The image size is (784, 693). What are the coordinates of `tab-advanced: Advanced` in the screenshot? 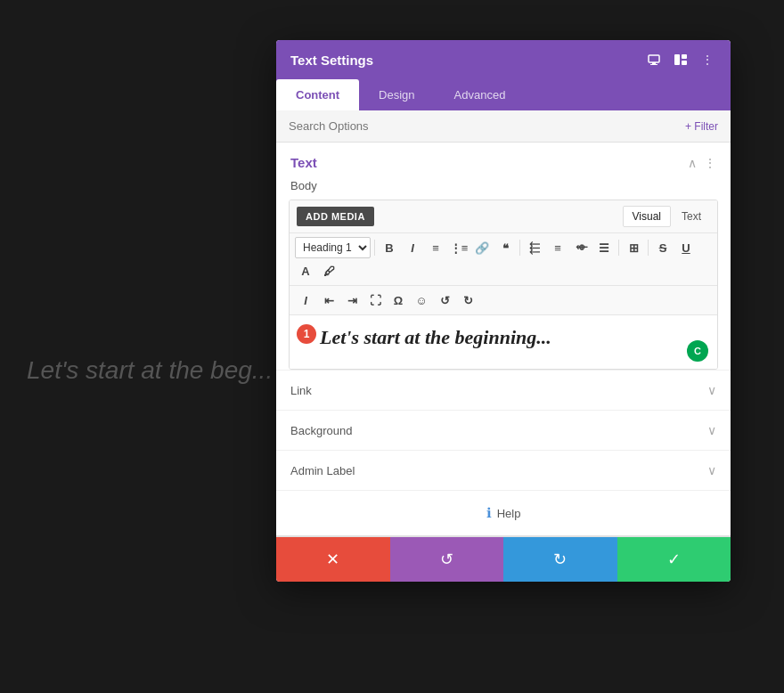 It's located at (480, 94).